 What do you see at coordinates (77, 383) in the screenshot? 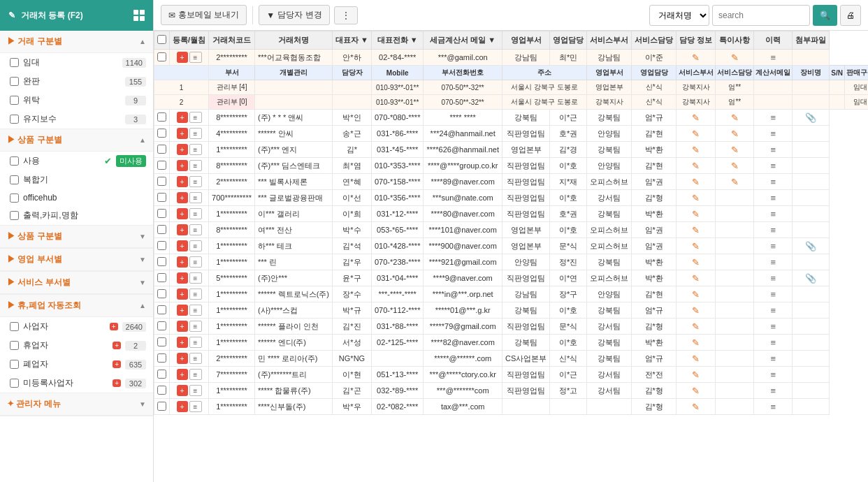
I see `sidebar-item-unregistered: 미등록사업자 + 302` at bounding box center [77, 383].